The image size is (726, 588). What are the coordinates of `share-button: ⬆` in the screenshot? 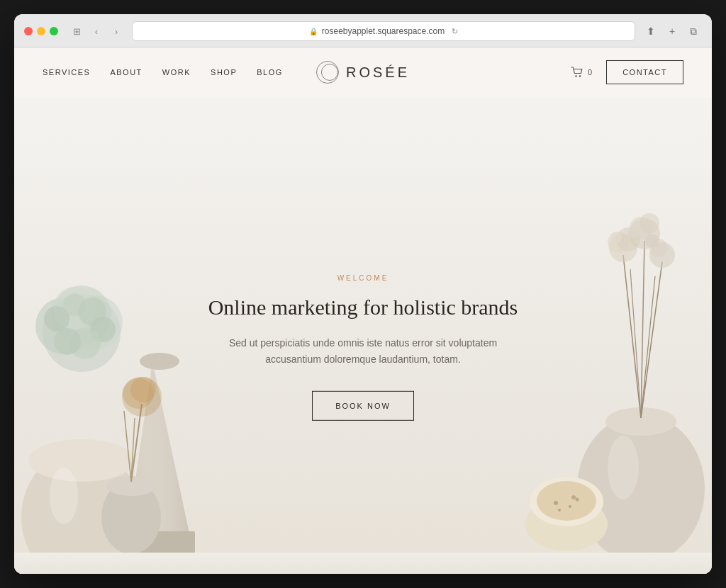 It's located at (651, 31).